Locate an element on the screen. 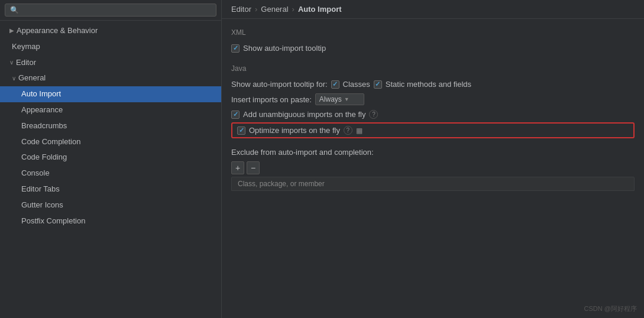 The image size is (644, 318). sidebar-item-appearance-behavior: ▶ Appearance & Behavior is located at coordinates (111, 31).